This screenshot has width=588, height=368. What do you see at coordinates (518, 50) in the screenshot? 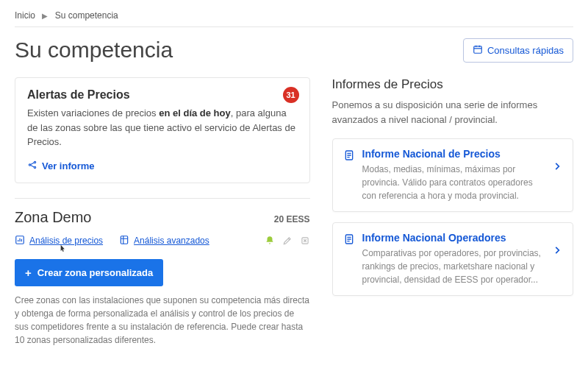
I see `quick-queries-button: Consultas rápidas` at bounding box center [518, 50].